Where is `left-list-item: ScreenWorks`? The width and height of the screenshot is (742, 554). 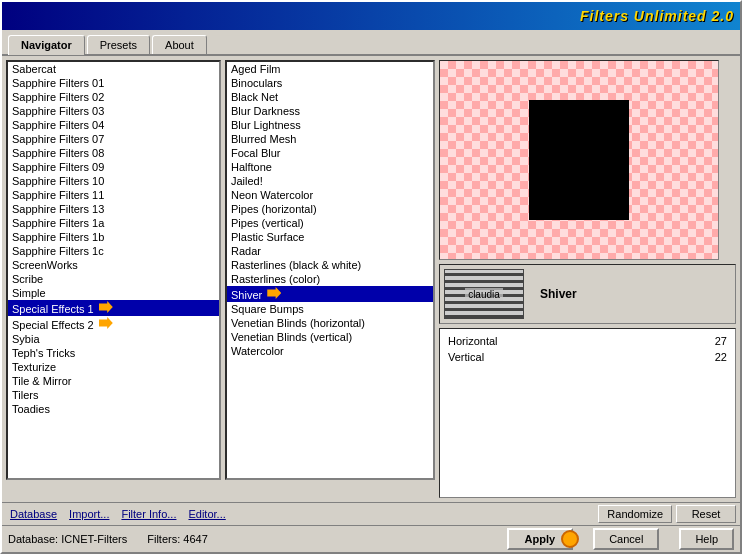 left-list-item: ScreenWorks is located at coordinates (114, 265).